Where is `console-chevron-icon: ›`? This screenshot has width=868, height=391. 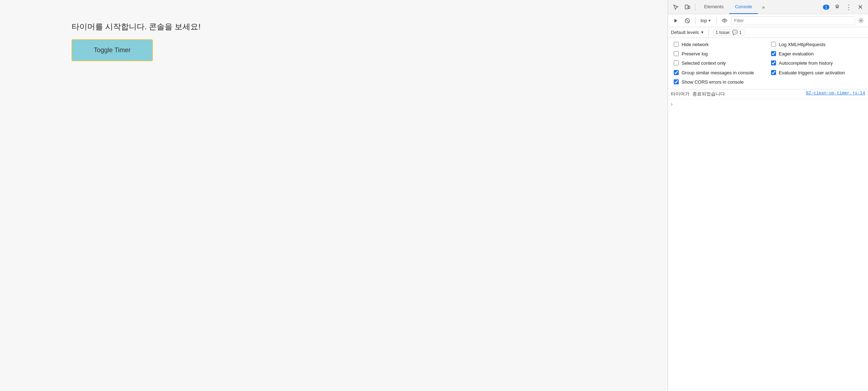 console-chevron-icon: › is located at coordinates (672, 104).